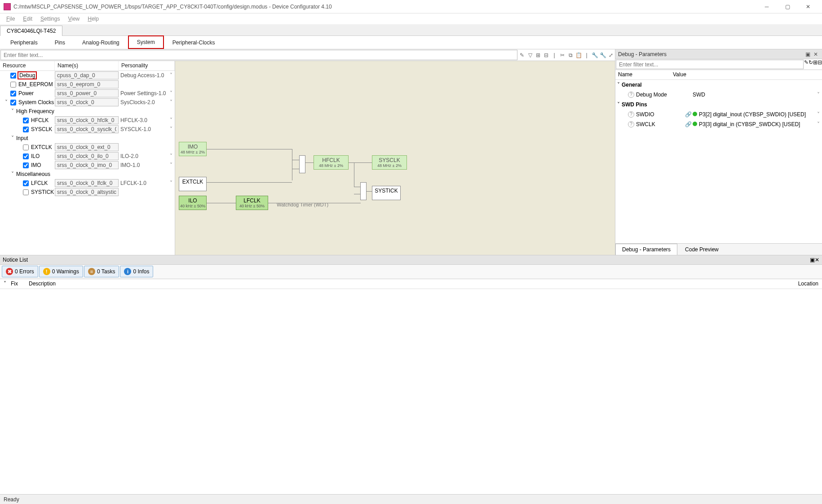 The width and height of the screenshot is (822, 504). I want to click on tree-row: SYSTICK, so click(87, 192).